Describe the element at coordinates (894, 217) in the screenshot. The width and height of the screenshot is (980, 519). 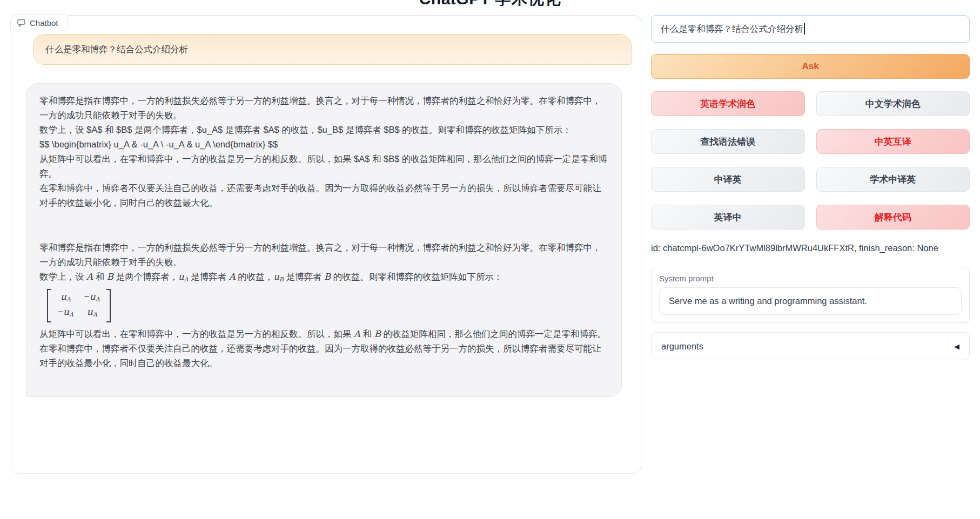
I see `button-explain-code: 解释代码` at that location.